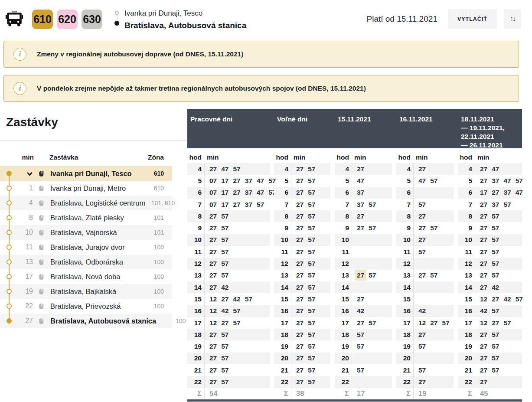 The image size is (532, 402). Describe the element at coordinates (92, 277) in the screenshot. I see `stop-name: Bratislava, Nová doba` at that location.